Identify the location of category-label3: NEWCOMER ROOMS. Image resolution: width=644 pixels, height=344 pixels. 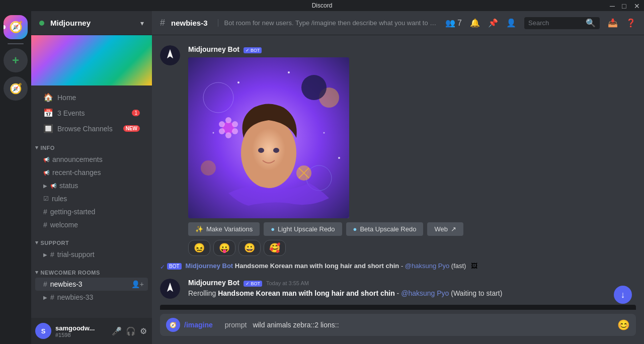
(70, 273).